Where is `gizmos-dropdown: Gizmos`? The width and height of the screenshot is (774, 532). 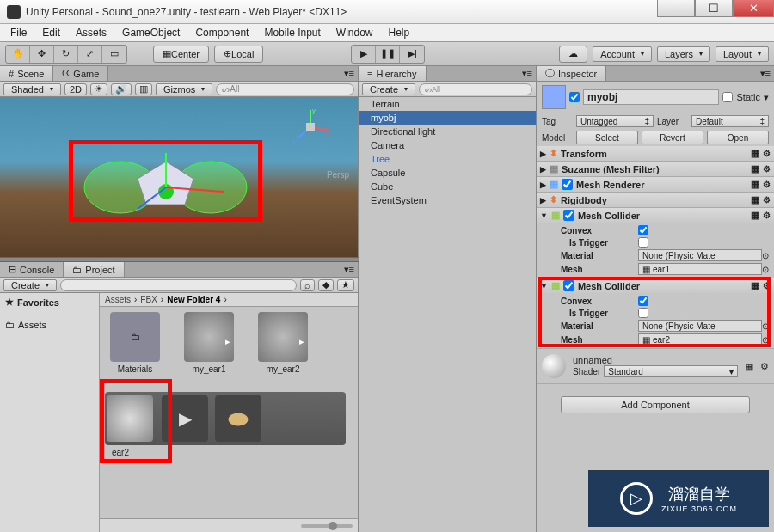 gizmos-dropdown: Gizmos is located at coordinates (184, 89).